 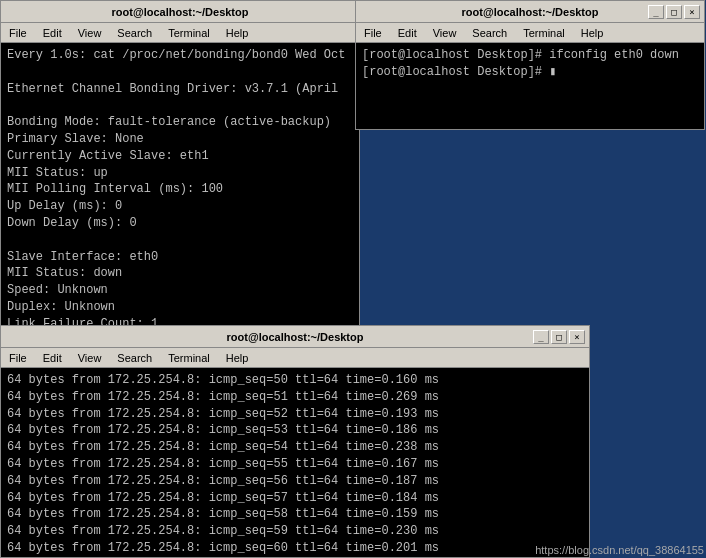 What do you see at coordinates (18, 33) in the screenshot?
I see `menu-file-1: File` at bounding box center [18, 33].